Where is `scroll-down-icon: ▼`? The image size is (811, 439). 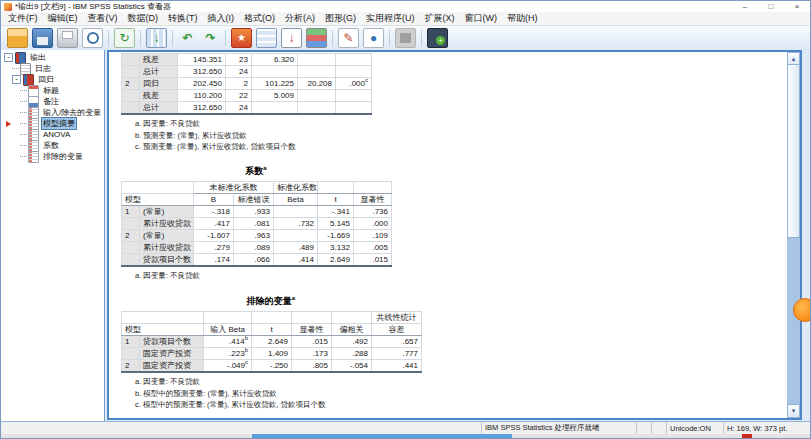 scroll-down-icon: ▼ is located at coordinates (794, 411).